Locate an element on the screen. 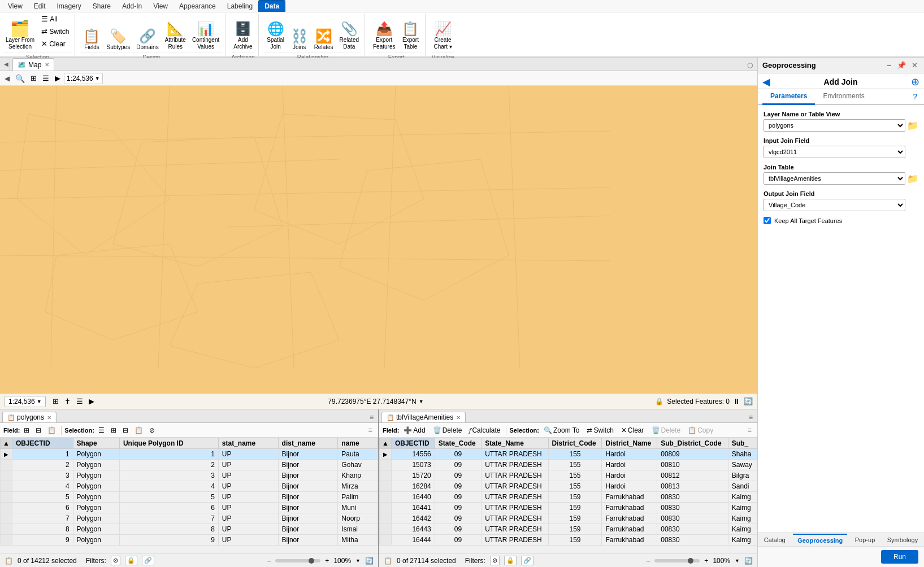  tab-imagery: Imagery is located at coordinates (69, 6).